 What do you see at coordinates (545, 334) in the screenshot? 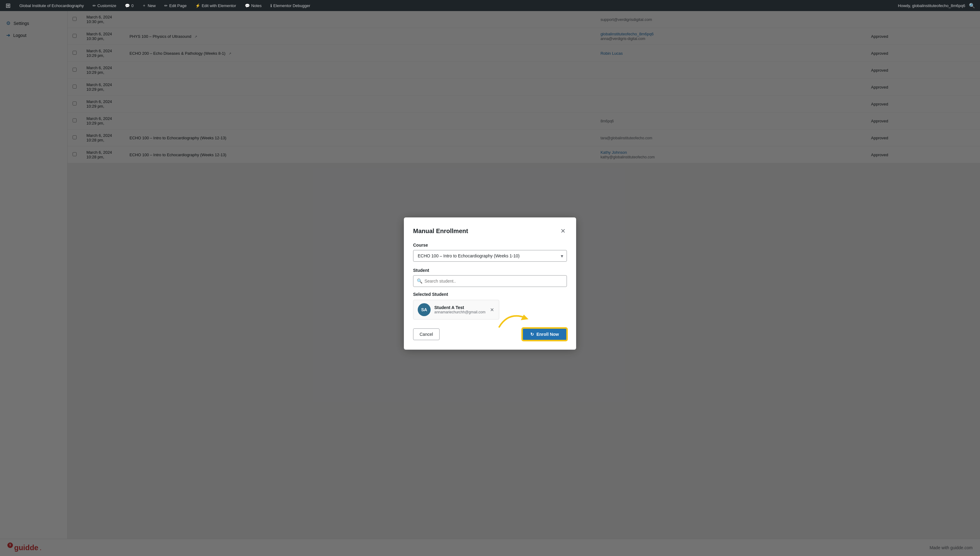
I see `enroll-now-button: ↻ Enroll Now` at bounding box center [545, 334].